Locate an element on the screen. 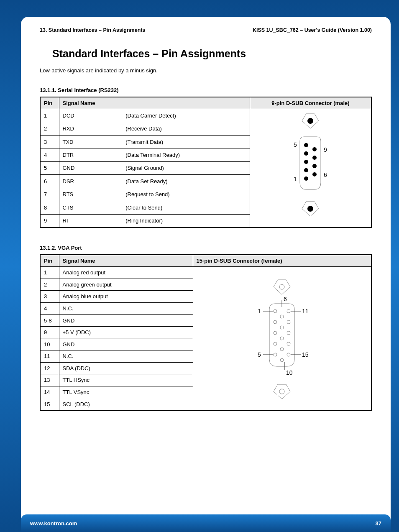 The image size is (399, 532). table-row: 1 Analog red output is located at coordinates (206, 273).